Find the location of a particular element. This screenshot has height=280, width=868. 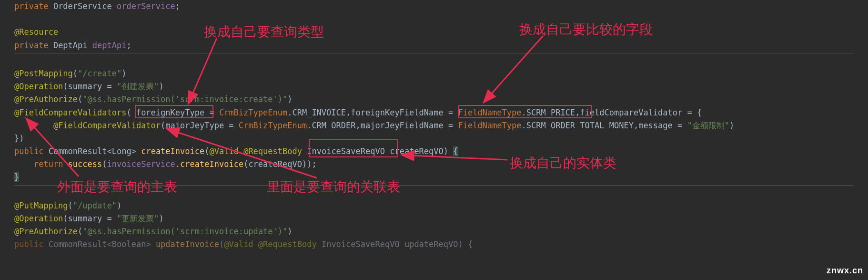

annotation: @FieldCompareValidator is located at coordinates (107, 125).